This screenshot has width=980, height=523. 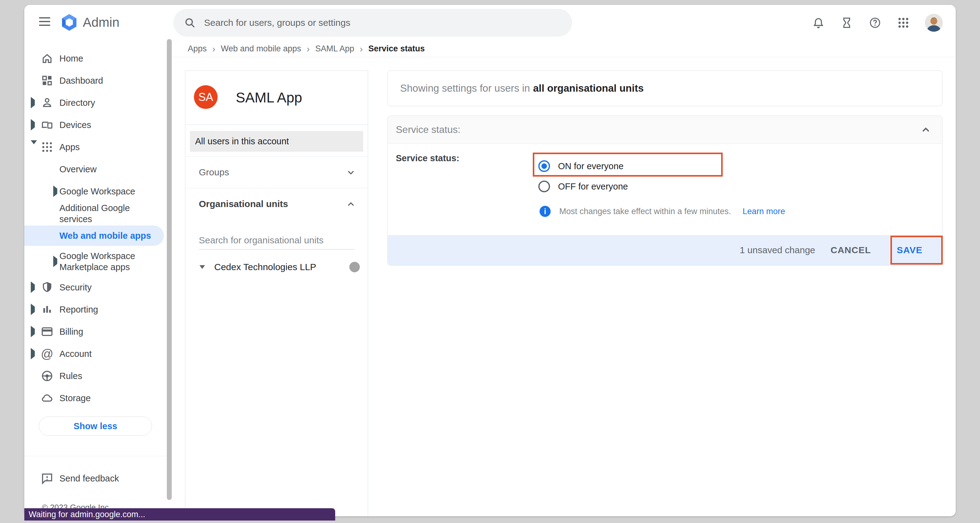 What do you see at coordinates (583, 186) in the screenshot?
I see `radio-option-off: OFF for everyone` at bounding box center [583, 186].